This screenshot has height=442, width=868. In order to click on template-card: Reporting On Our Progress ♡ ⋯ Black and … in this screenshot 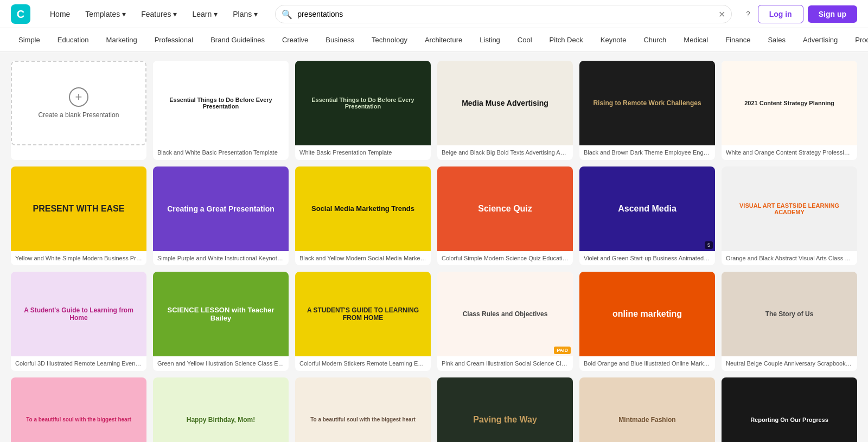, I will do `click(789, 410)`.